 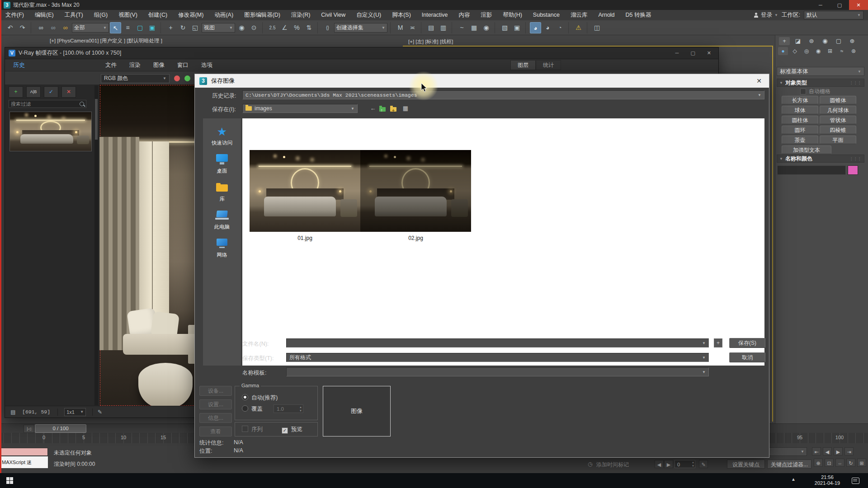 I want to click on schematic-view-icon: ▦, so click(x=474, y=28).